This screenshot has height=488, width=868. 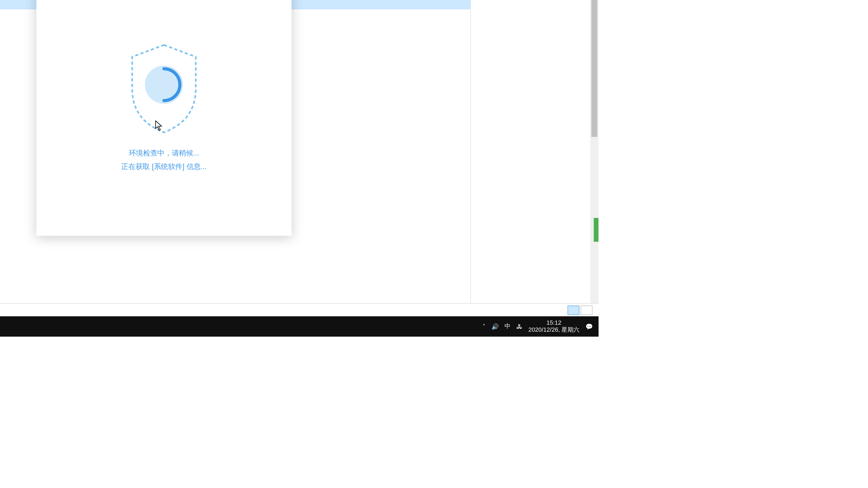 What do you see at coordinates (589, 326) in the screenshot?
I see `action-center-icon: 💬` at bounding box center [589, 326].